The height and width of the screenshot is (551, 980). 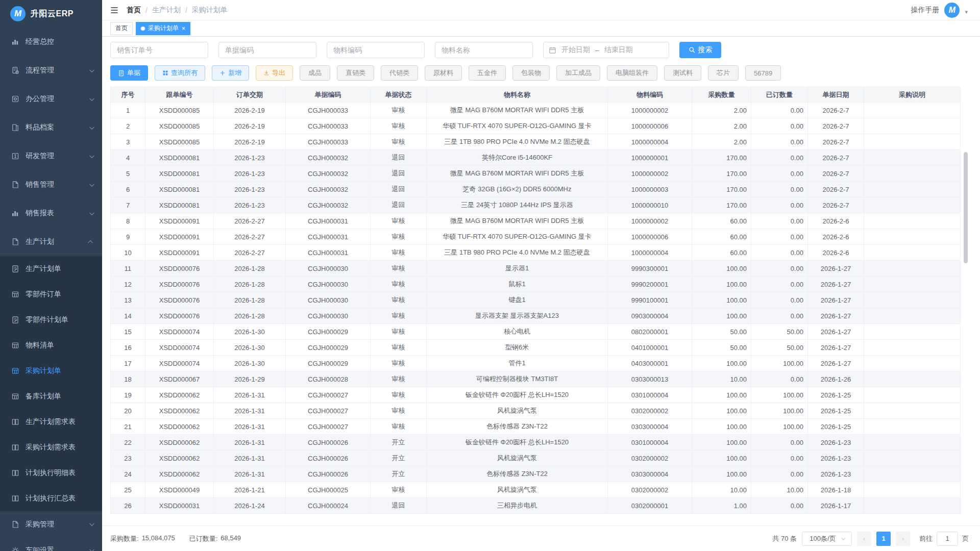 I want to click on tab-close-icon: ×, so click(x=184, y=29).